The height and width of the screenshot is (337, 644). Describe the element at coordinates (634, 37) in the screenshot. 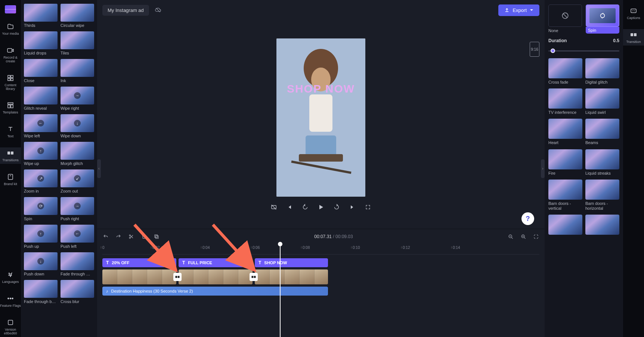

I see `nav-transition: Transition` at that location.